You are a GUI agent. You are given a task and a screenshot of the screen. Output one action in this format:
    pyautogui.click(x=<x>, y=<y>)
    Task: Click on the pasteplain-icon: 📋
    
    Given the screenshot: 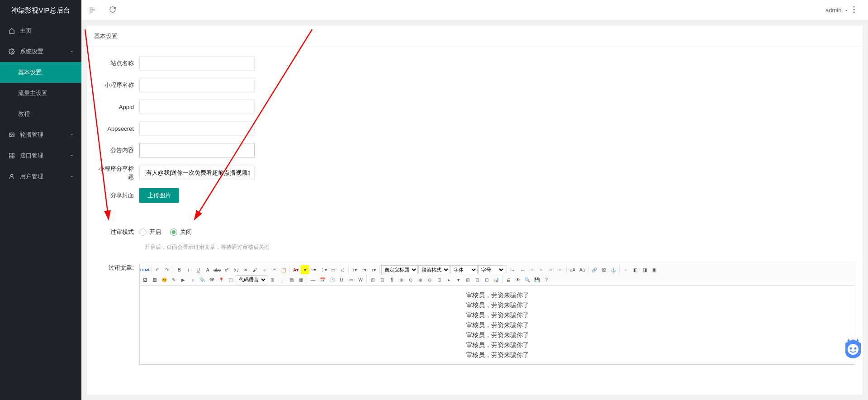 What is the action you would take?
    pyautogui.click(x=284, y=270)
    